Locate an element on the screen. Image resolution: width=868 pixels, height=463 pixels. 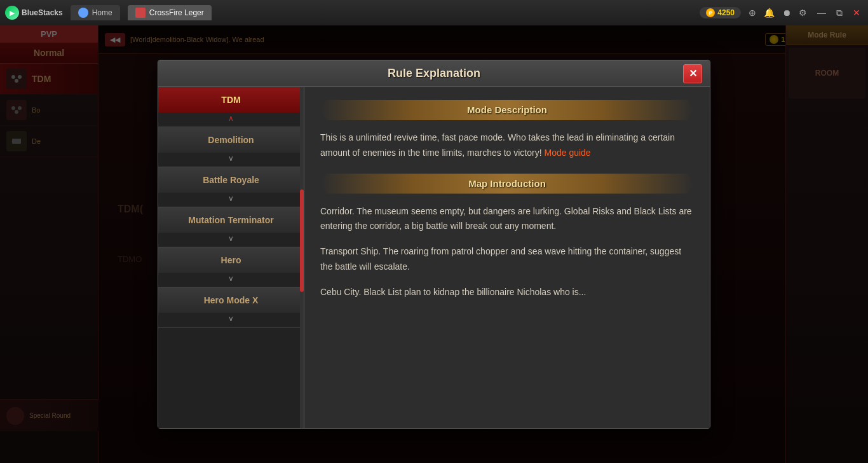
hero-x-chevron-icon: ∨ is located at coordinates (231, 320).